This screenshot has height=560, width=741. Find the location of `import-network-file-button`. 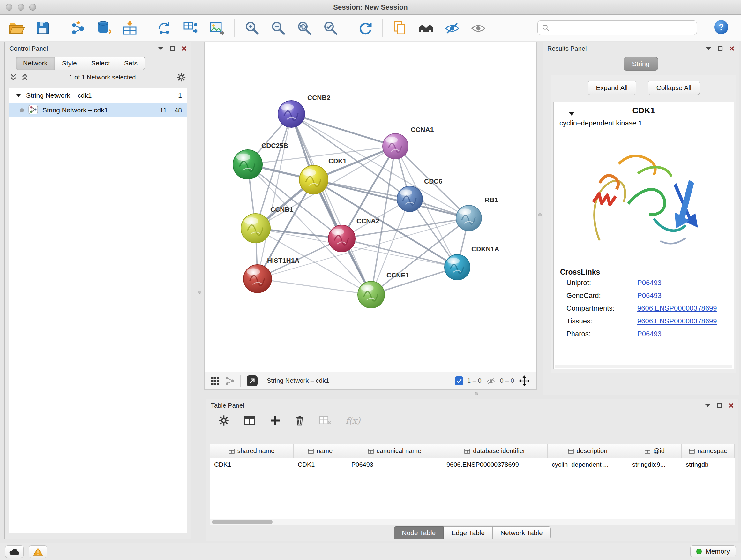

import-network-file-button is located at coordinates (78, 27).